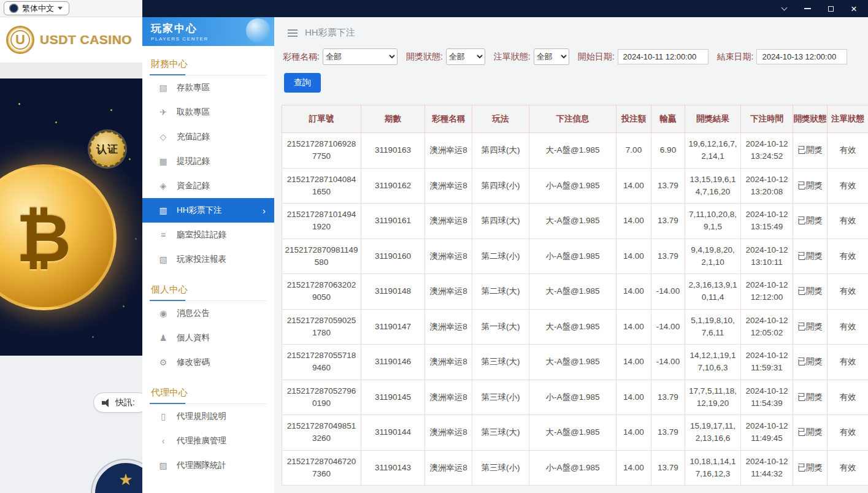  What do you see at coordinates (575, 186) in the screenshot?
I see `table-row: 215217287104084165031190162澳洲幸运8第四球(小)小-…` at bounding box center [575, 186].